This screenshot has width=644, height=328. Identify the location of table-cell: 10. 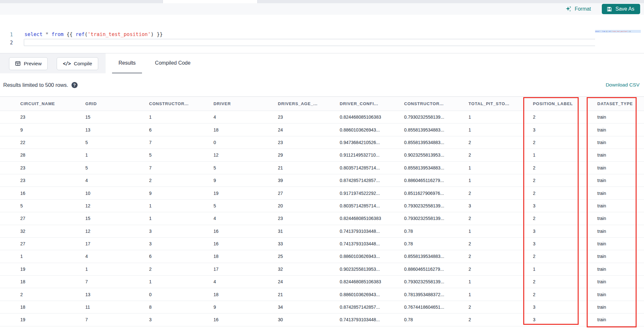
(113, 193).